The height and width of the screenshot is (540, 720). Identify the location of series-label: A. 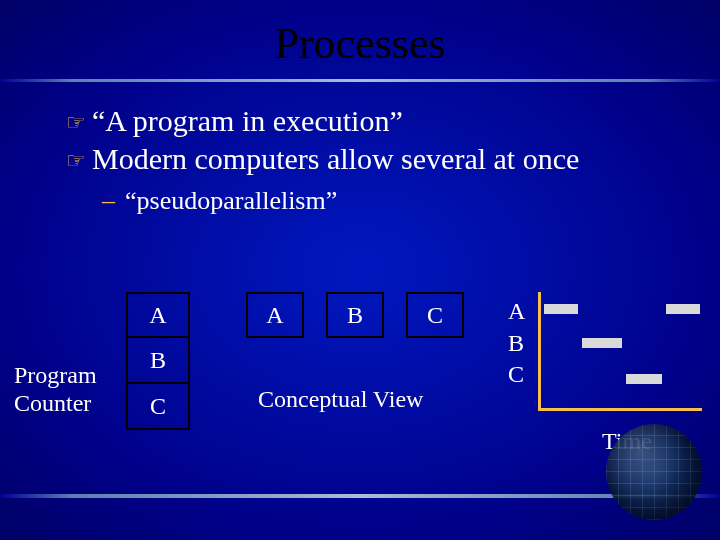
(516, 312).